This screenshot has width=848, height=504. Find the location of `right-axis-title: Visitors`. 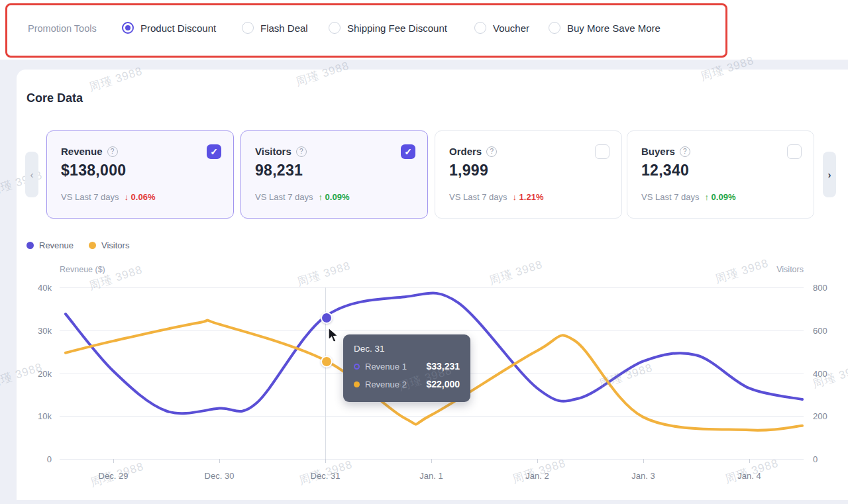

right-axis-title: Visitors is located at coordinates (780, 270).